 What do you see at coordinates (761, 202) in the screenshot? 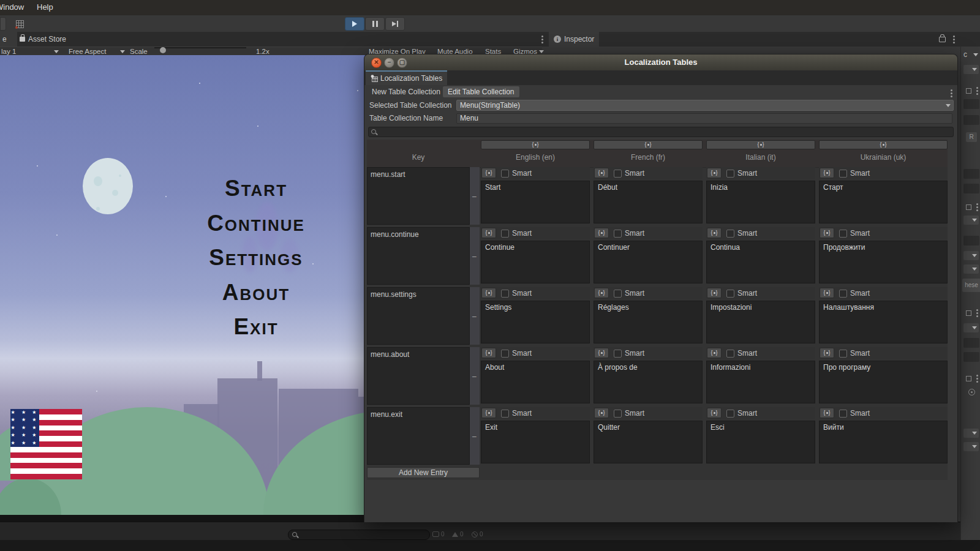
I see `translation-text-input: Inizia` at bounding box center [761, 202].